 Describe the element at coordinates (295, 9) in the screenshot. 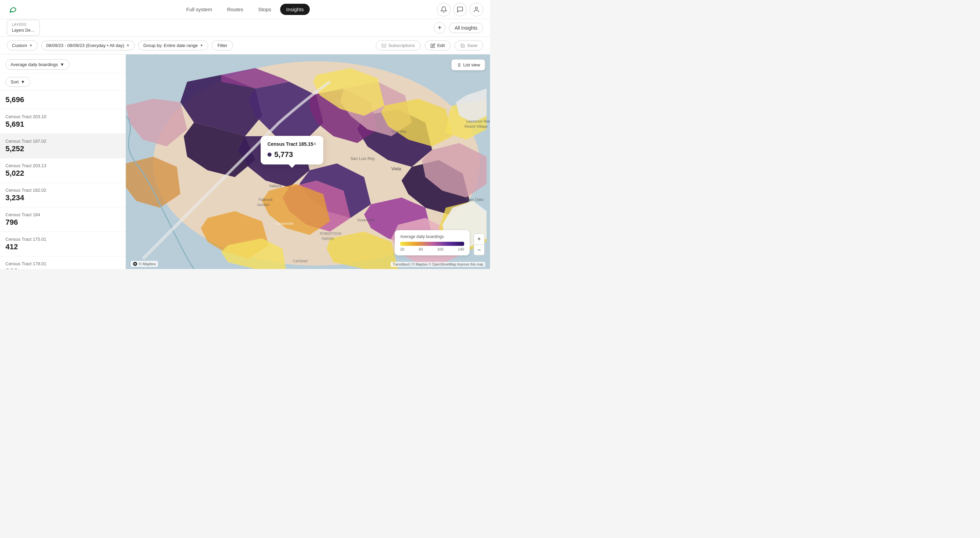

I see `nav-insights: Insights` at that location.